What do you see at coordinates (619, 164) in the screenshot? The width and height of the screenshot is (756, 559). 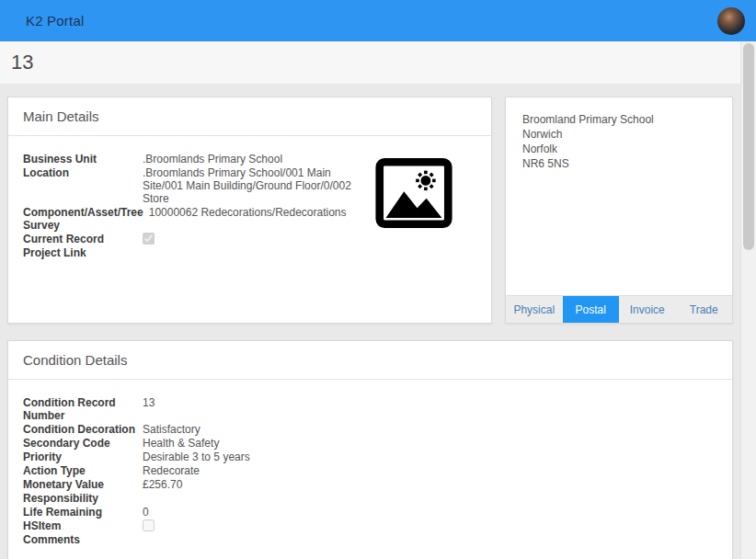 I see `address-line: NR6 5NS` at bounding box center [619, 164].